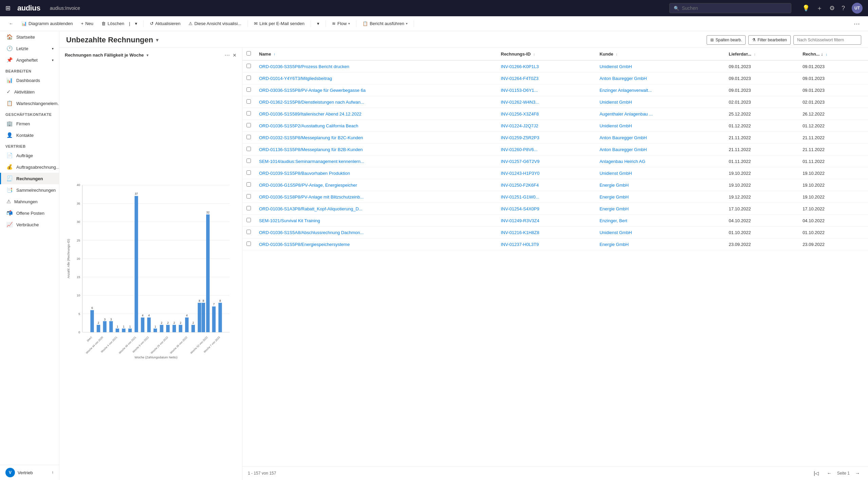 This screenshot has height=480, width=868. Describe the element at coordinates (312, 161) in the screenshot. I see `invoice-name-link: SEM-1014/audius:Seminarmanagement kennen…` at that location.